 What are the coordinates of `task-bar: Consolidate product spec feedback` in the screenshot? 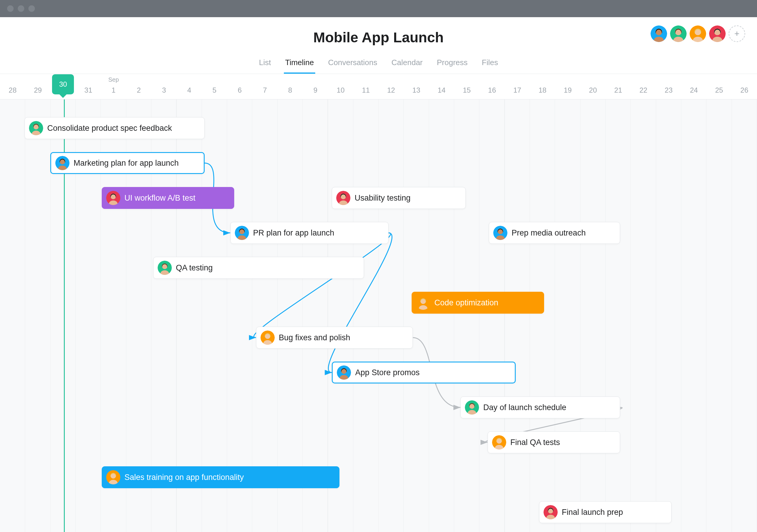 It's located at (115, 128).